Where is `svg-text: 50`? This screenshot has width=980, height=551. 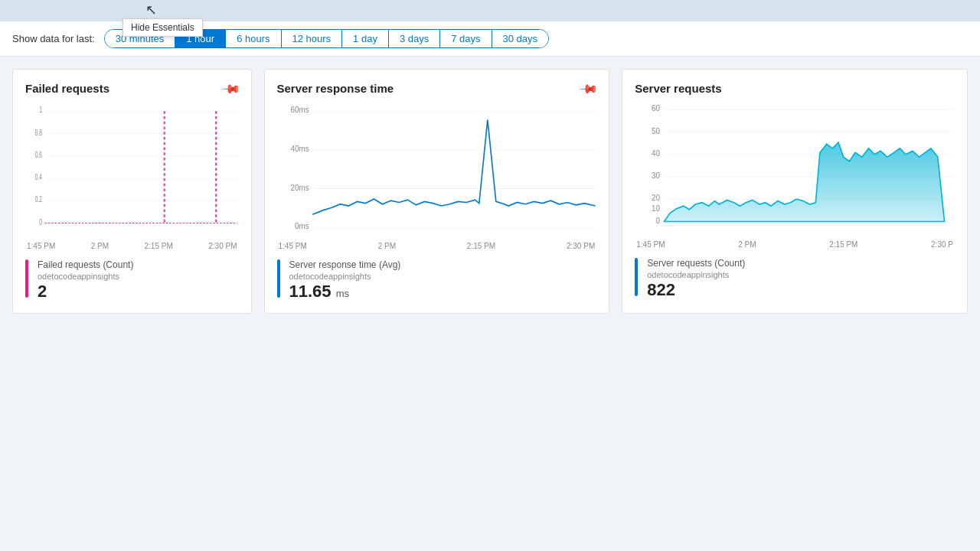
svg-text: 50 is located at coordinates (655, 132).